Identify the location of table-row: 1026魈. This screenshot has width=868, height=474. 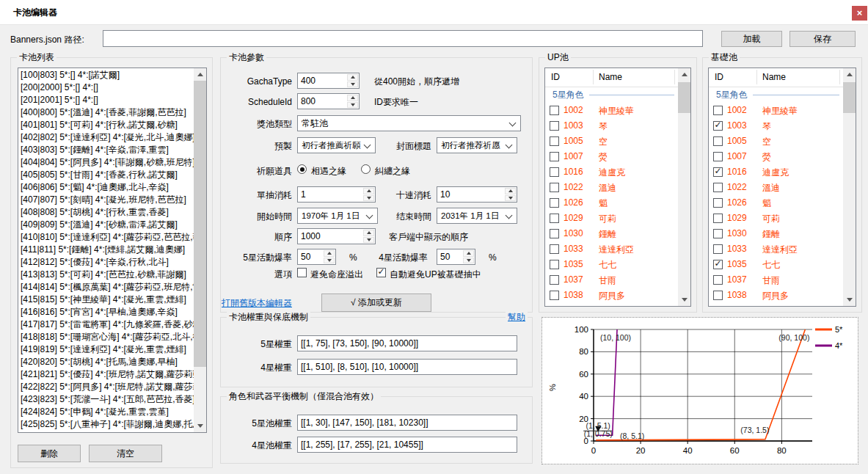
(612, 203).